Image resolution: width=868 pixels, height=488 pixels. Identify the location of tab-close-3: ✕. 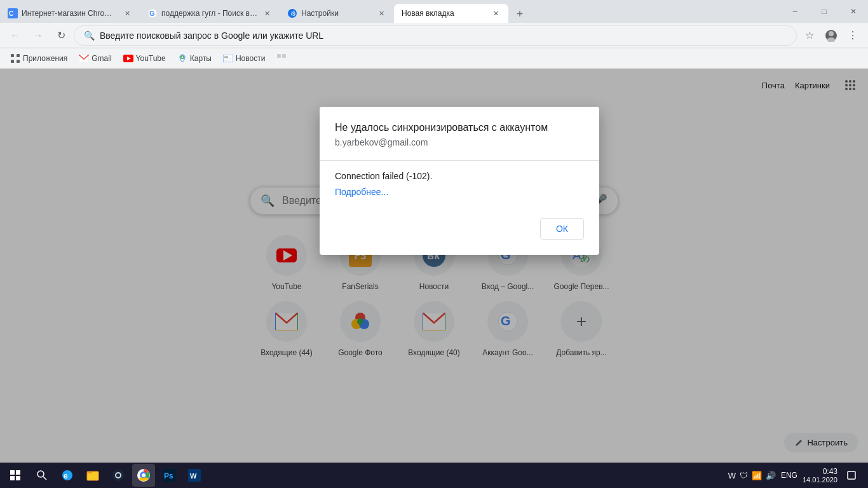
(381, 13).